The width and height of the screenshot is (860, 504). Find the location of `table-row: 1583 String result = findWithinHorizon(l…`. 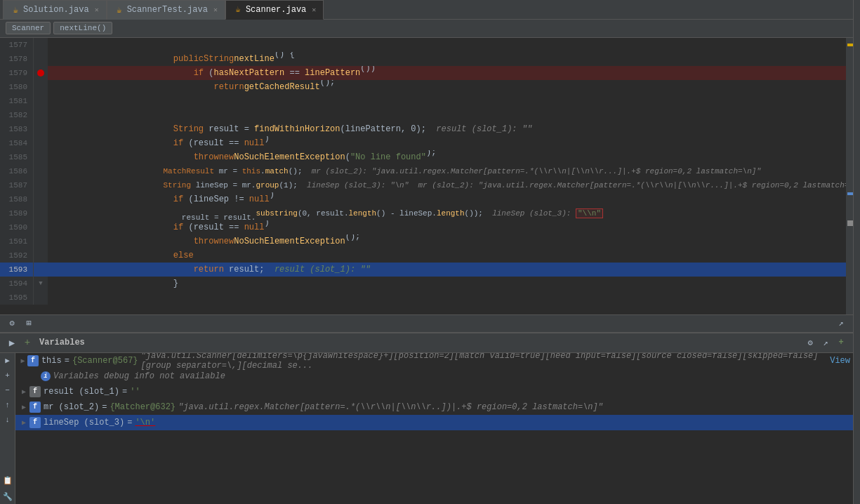

table-row: 1583 String result = findWithinHorizon(l… is located at coordinates (427, 129).